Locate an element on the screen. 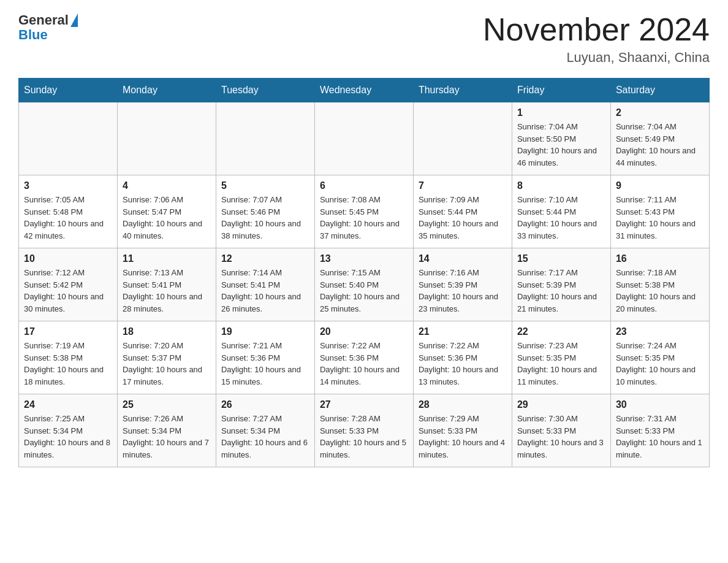 This screenshot has height=563, width=728. title-area: November 2024 Luyuan, Shaanxi, China is located at coordinates (596, 39).